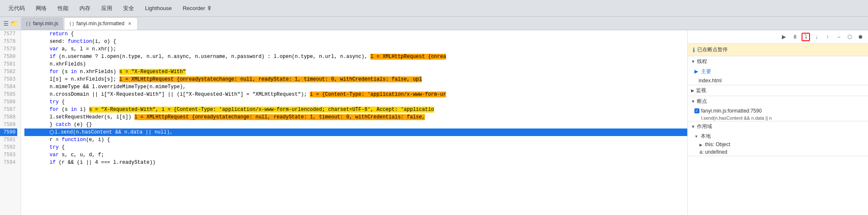 Image resolution: width=868 pixels, height=215 pixels. What do you see at coordinates (356, 72) in the screenshot?
I see `code-line-7582: for (s in n.xhrFields) s = "X-Requested-…` at bounding box center [356, 72].